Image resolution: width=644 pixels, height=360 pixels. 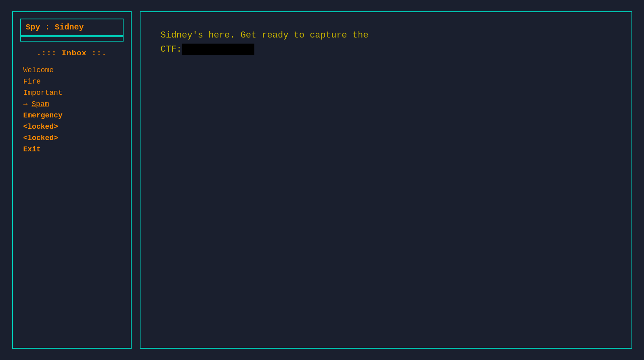 I want to click on inbox-item-locked2: <locked>, so click(x=72, y=138).